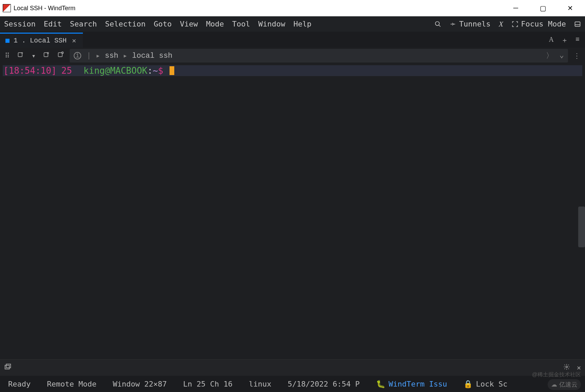 Image resolution: width=585 pixels, height=392 pixels. Describe the element at coordinates (53, 24) in the screenshot. I see `menu-edit: Edit` at that location.